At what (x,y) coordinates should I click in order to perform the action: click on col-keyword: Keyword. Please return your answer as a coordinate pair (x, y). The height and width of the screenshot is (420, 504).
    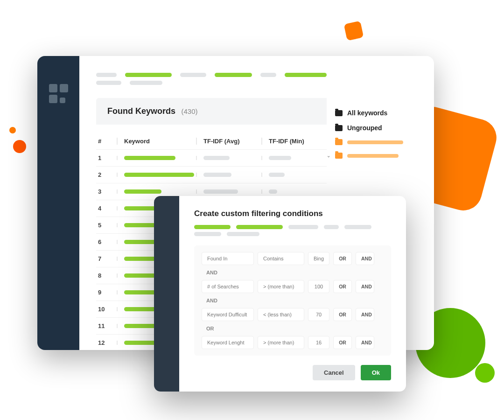
    Looking at the image, I should click on (156, 141).